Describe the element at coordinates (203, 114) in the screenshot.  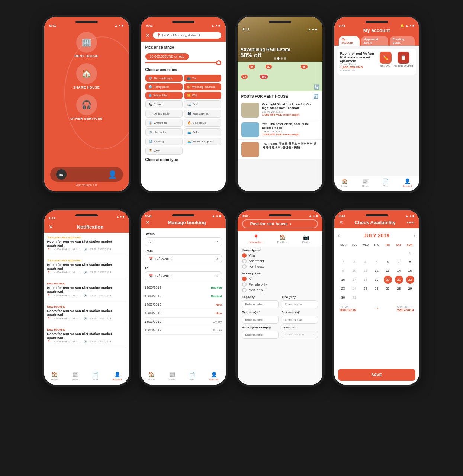
I see `amenity-cabinet: 🗄️Wall cabinet` at that location.